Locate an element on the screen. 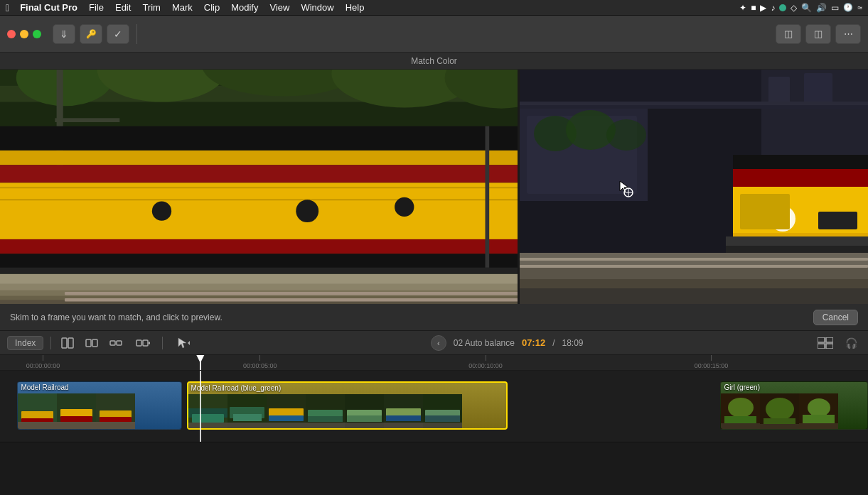 The image size is (868, 495). import-button: ⇓ is located at coordinates (64, 34).